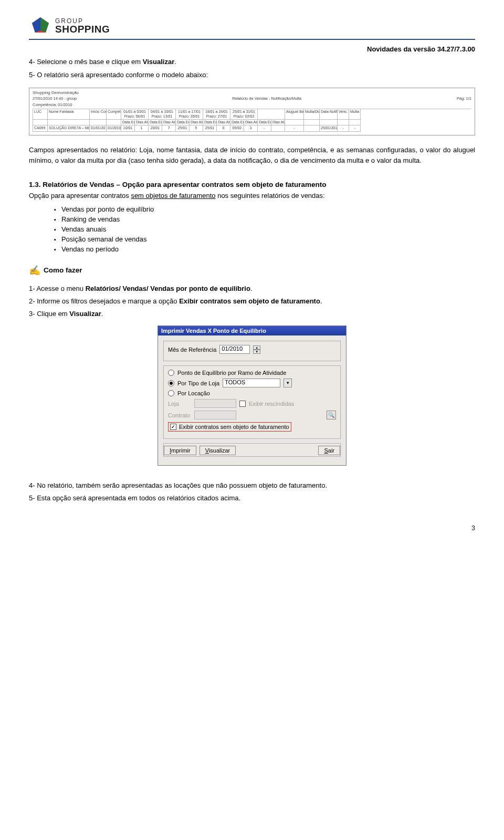  Describe the element at coordinates (252, 62) in the screenshot. I see `intro-line-4: 4- Selecione o mês base e clique em Visu…` at that location.